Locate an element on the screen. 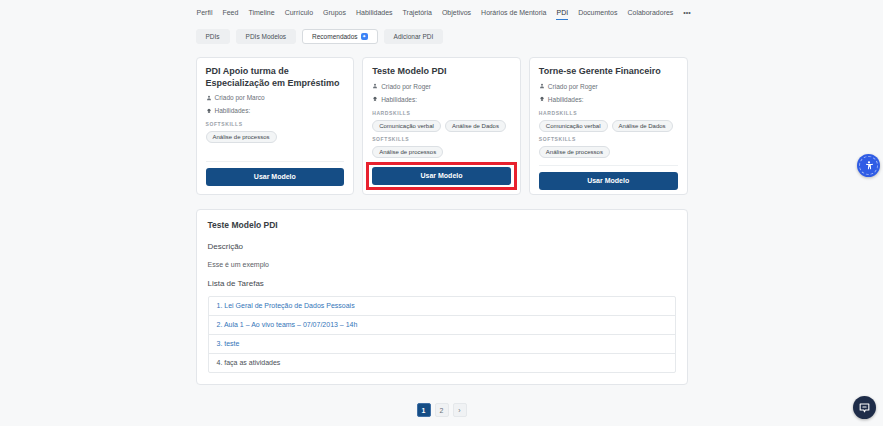 This screenshot has width=883, height=426. card-title: PDI Apoio turma de Especialização em Emp… is located at coordinates (276, 78).